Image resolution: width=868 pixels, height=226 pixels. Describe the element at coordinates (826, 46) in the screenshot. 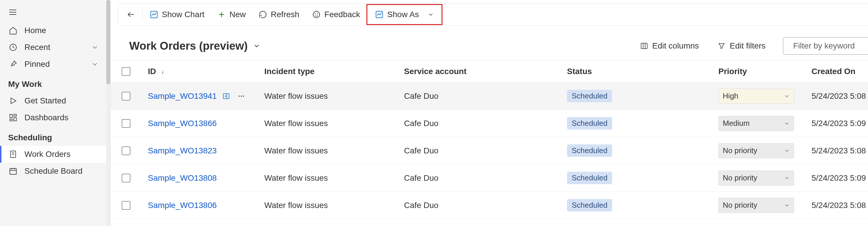

I see `filter-keyword-input-wrap` at that location.